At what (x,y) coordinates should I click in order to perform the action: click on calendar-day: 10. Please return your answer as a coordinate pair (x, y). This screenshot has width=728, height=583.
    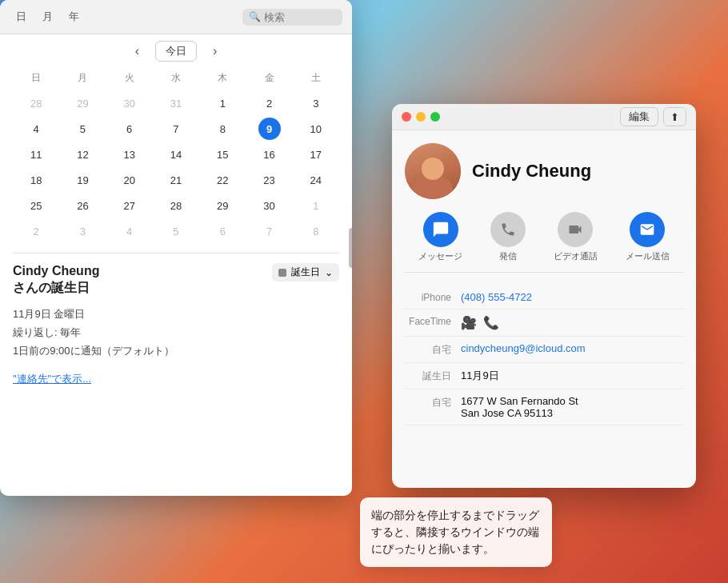
    Looking at the image, I should click on (316, 129).